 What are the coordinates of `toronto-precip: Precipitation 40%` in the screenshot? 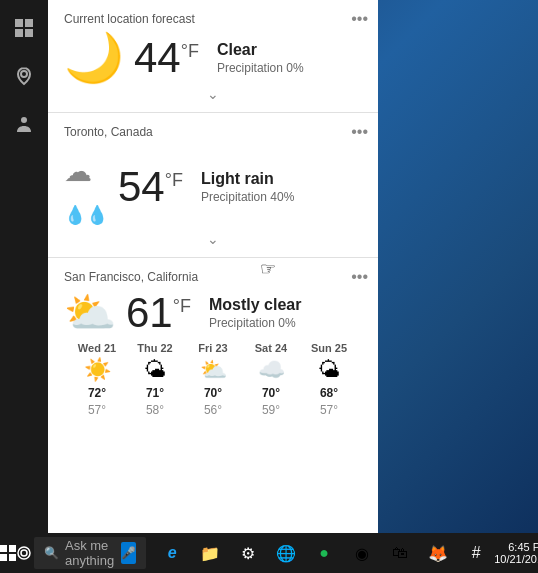 It's located at (248, 197).